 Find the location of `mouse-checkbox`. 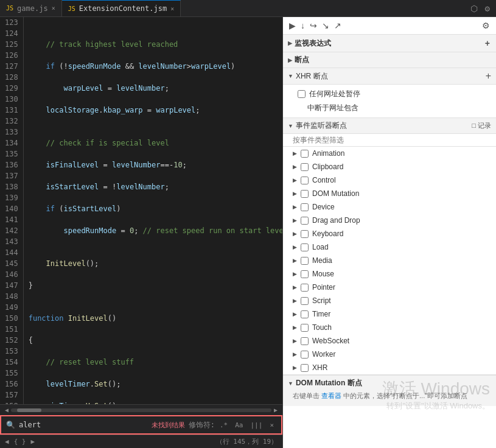

mouse-checkbox is located at coordinates (304, 274).